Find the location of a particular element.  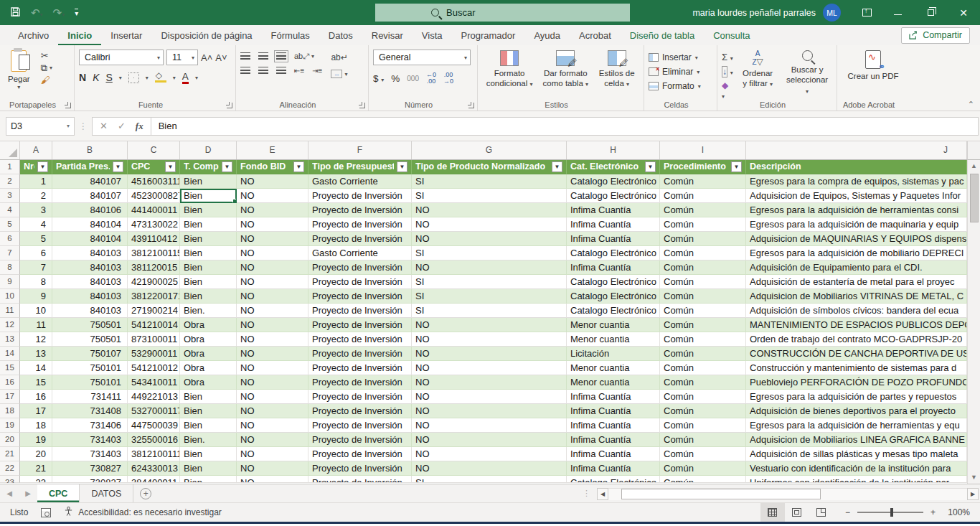

tab-programador: Programador is located at coordinates (489, 36).